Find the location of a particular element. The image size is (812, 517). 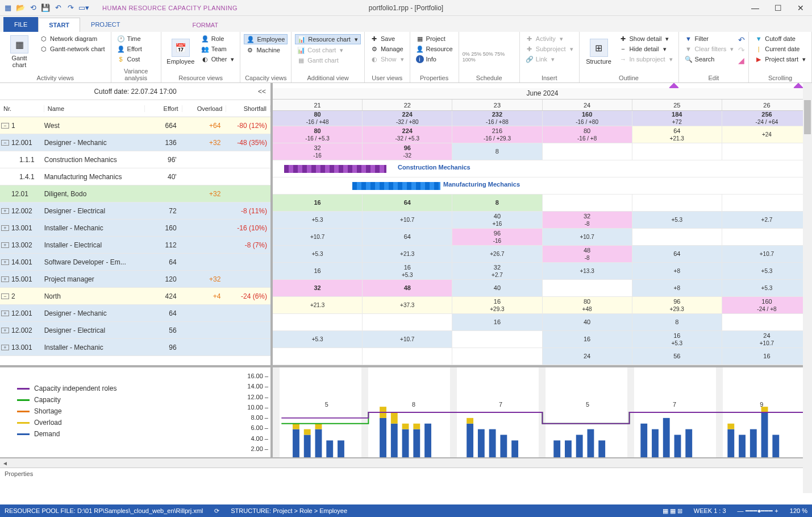

prop-project-button: ▦Project is located at coordinates (434, 39).